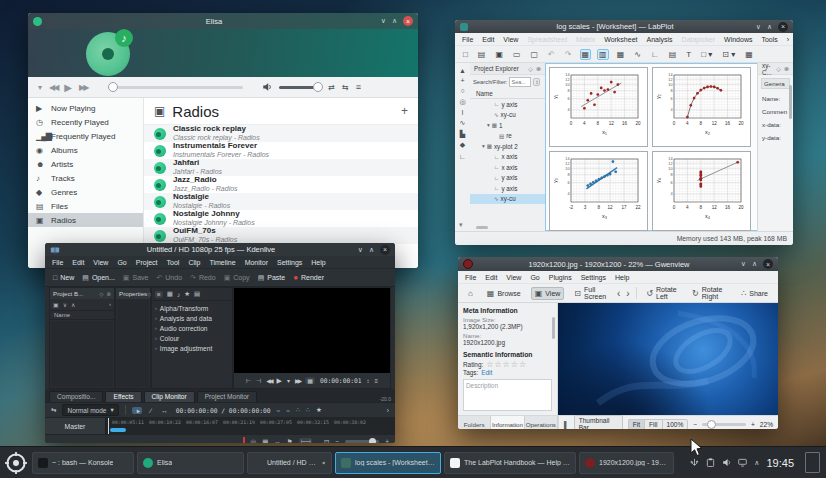 This screenshot has height=478, width=826. Describe the element at coordinates (622, 278) in the screenshot. I see `menu-item: Help` at that location.